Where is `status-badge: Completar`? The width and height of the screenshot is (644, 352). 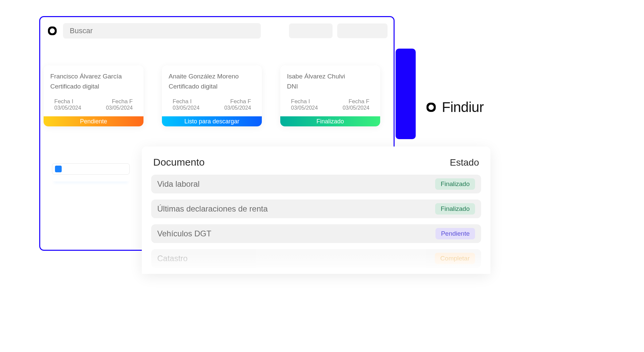
status-badge: Completar is located at coordinates (455, 258).